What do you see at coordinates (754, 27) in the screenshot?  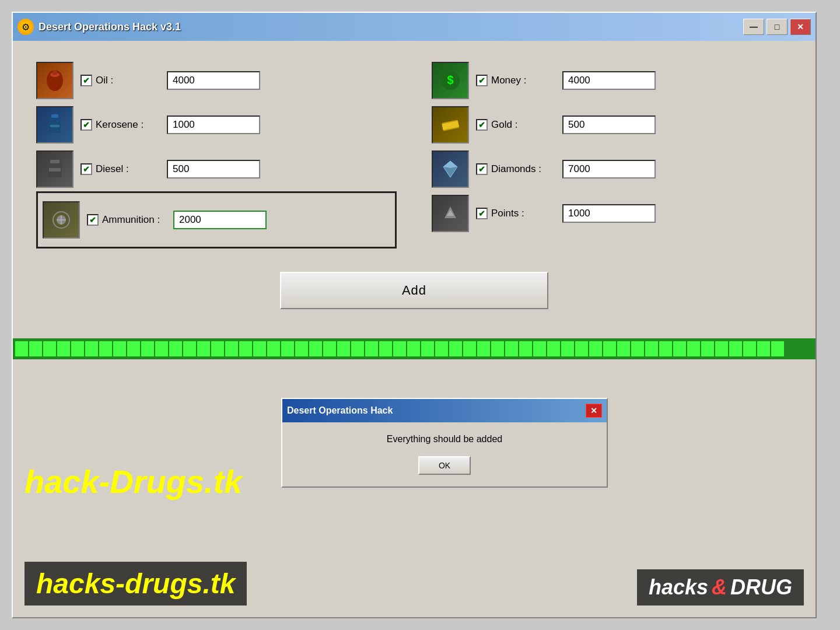 I see `minimize-button: —` at bounding box center [754, 27].